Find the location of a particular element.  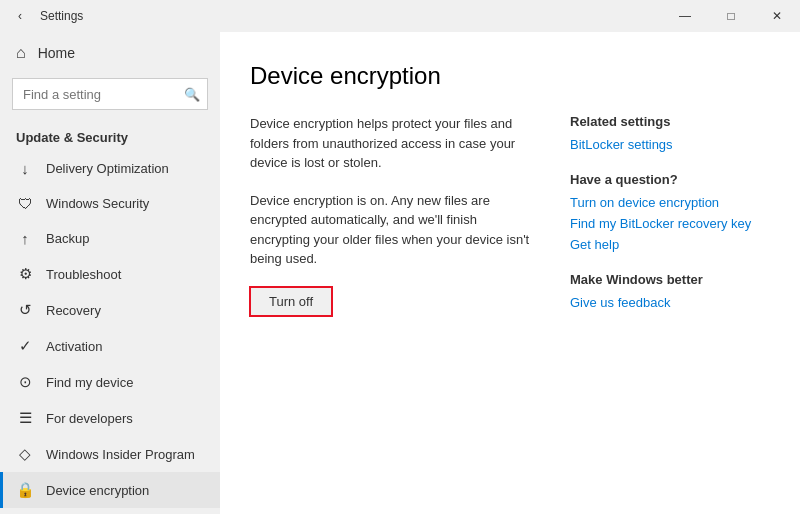

description-text: Device encryption helps protect your fil… is located at coordinates (390, 144).